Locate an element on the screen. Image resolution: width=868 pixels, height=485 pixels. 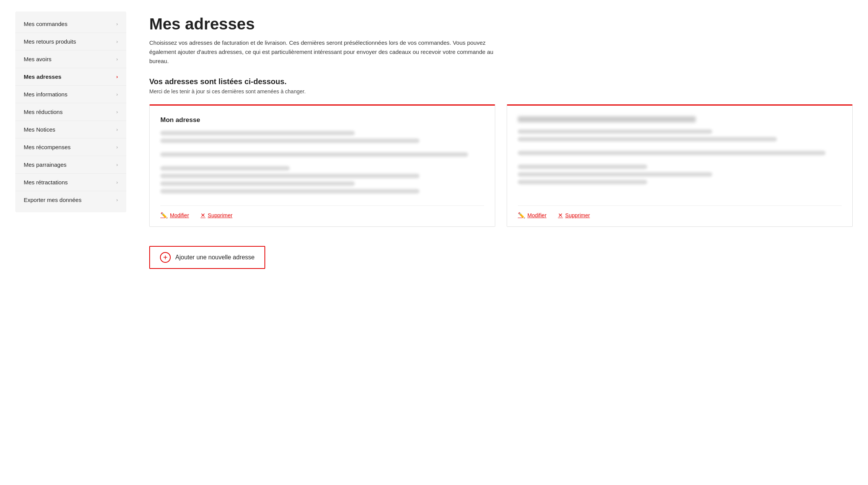
card-2-actions: ✏️ Modifier ✕ Supprimer is located at coordinates (680, 212).